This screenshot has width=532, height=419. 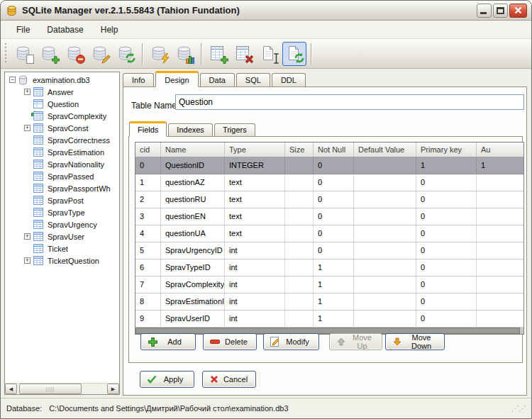 What do you see at coordinates (289, 79) in the screenshot?
I see `tab-ddl: DDL` at bounding box center [289, 79].